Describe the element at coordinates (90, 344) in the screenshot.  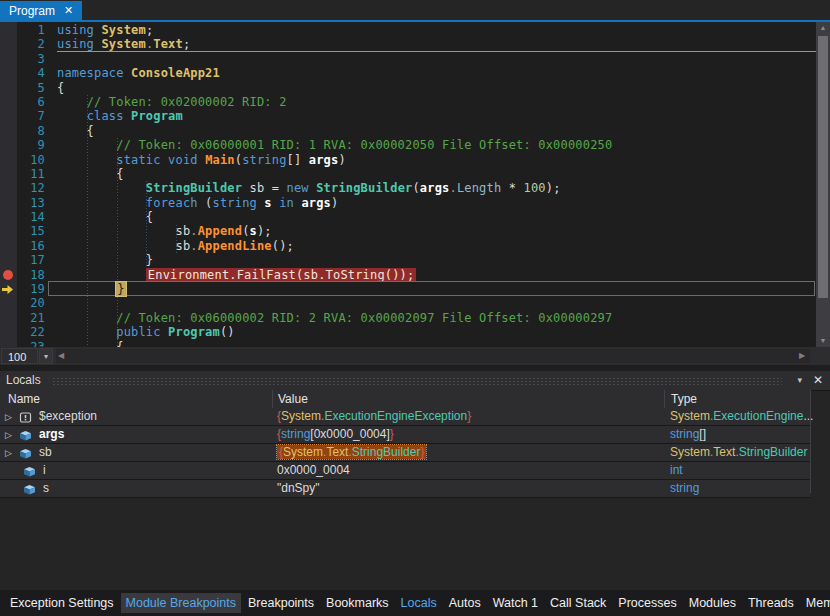
I see `text-segment: {` at that location.